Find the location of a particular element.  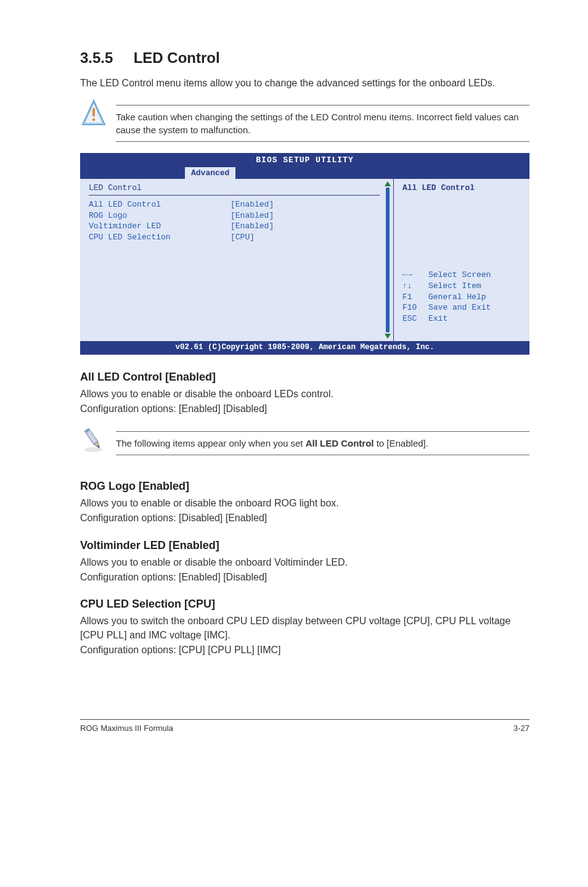

bios-tab-advanced: Advanced is located at coordinates (210, 173).